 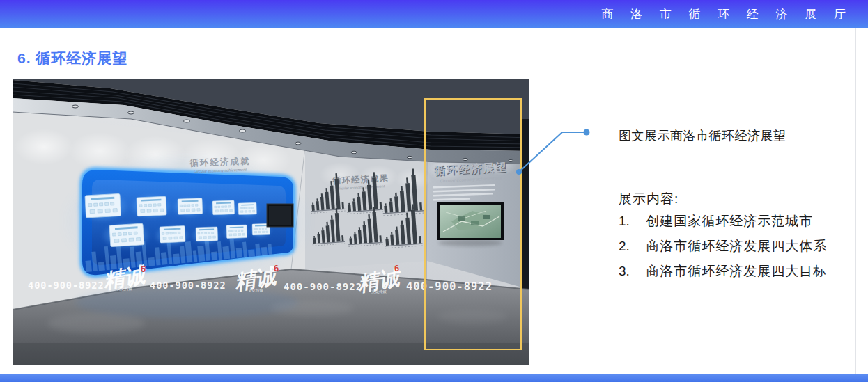 I want to click on list-item-number: 1., so click(x=630, y=221).